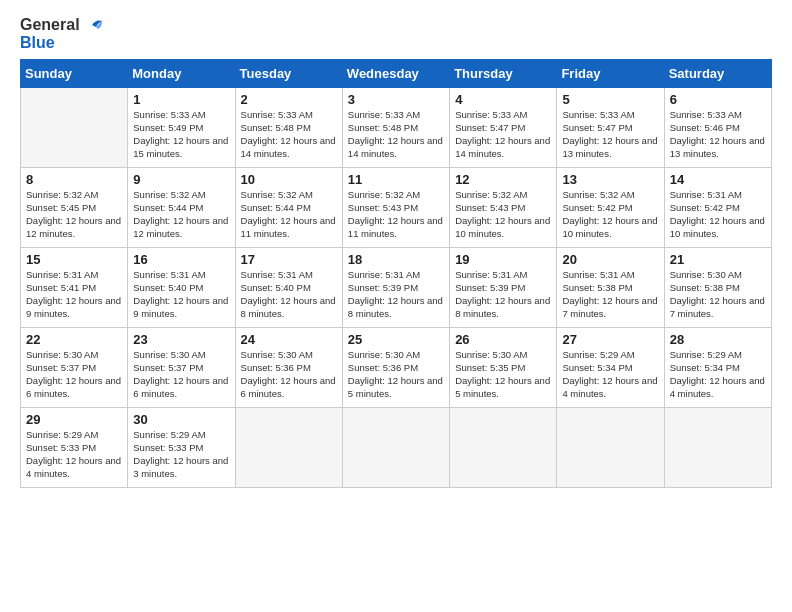 The width and height of the screenshot is (792, 612). Describe the element at coordinates (396, 208) in the screenshot. I see `calendar-day-11: 11Sunrise: 5:32 AMSunset: 5:43 PMDayligh…` at that location.